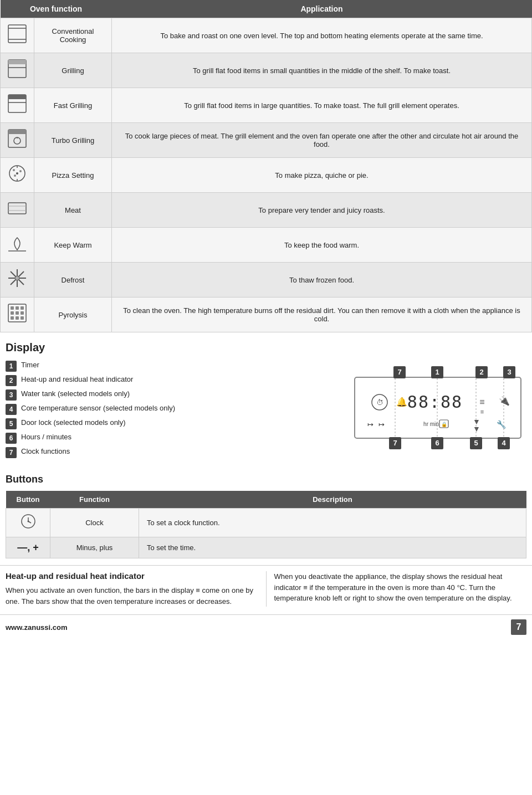 The image size is (532, 795). I want to click on buttons-title: Buttons, so click(266, 480).